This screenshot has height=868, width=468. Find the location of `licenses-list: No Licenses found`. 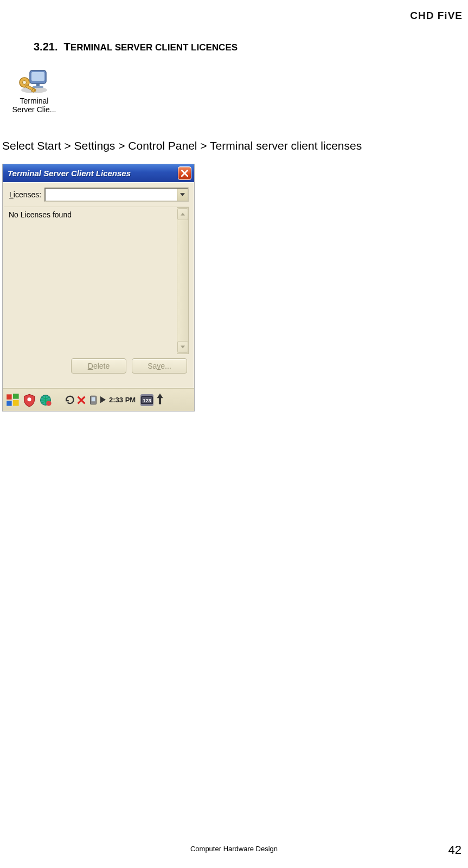

licenses-list: No Licenses found is located at coordinates (91, 281).